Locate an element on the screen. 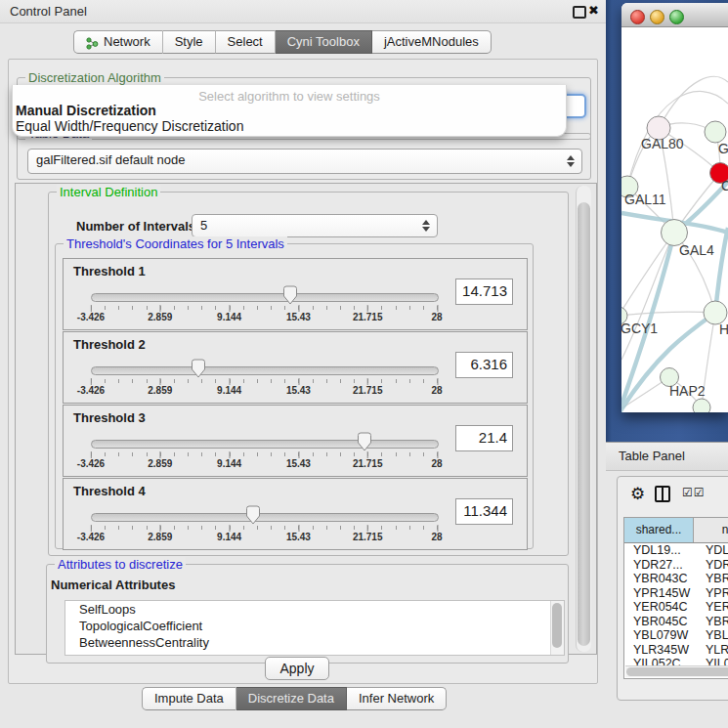 The image size is (728, 728). node-label: H is located at coordinates (723, 329).